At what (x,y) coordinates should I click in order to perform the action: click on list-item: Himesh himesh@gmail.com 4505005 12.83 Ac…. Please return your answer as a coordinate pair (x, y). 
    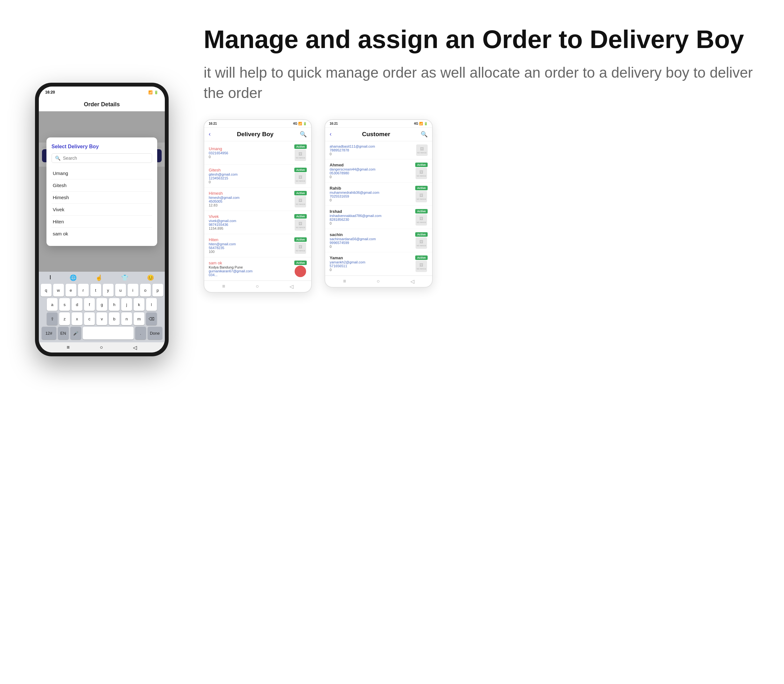
    Looking at the image, I should click on (258, 199).